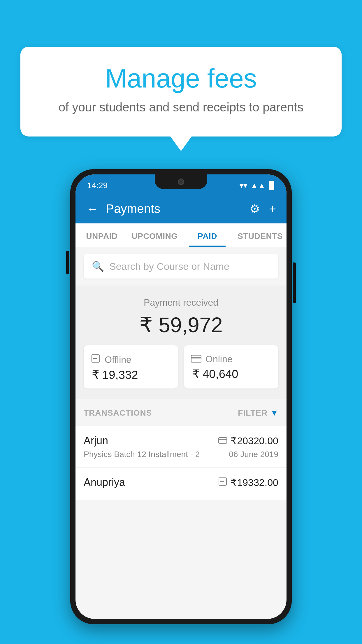  I want to click on tab-students: STUDENTS, so click(260, 235).